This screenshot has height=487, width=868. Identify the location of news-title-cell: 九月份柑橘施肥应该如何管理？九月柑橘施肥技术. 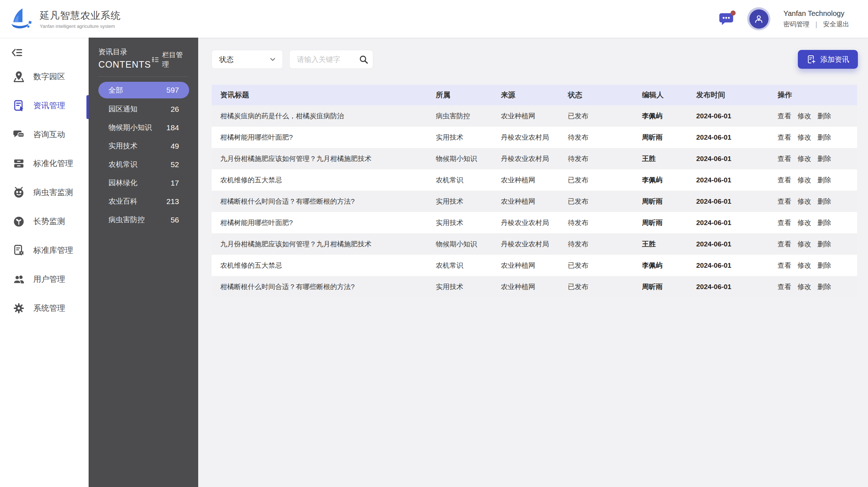
(324, 244).